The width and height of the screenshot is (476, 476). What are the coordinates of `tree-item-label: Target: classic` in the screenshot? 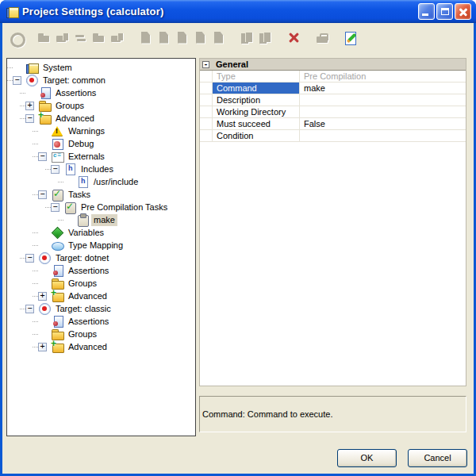 It's located at (83, 309).